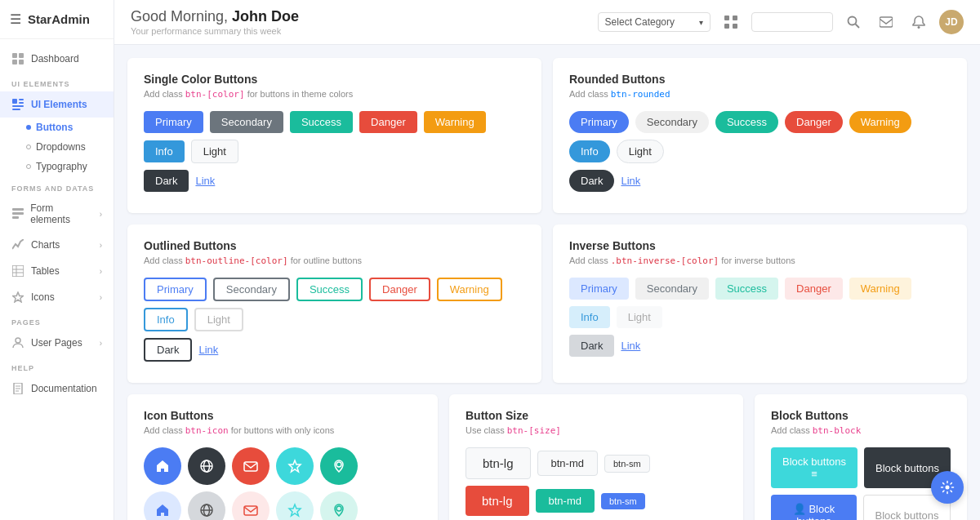  What do you see at coordinates (57, 297) in the screenshot?
I see `sidebar-item-icons: Icons ›` at bounding box center [57, 297].